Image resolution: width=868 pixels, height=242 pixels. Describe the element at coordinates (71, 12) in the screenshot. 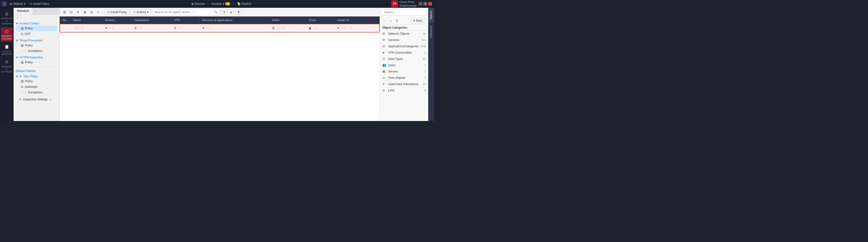

I see `add-row-below-button: ⊟` at that location.